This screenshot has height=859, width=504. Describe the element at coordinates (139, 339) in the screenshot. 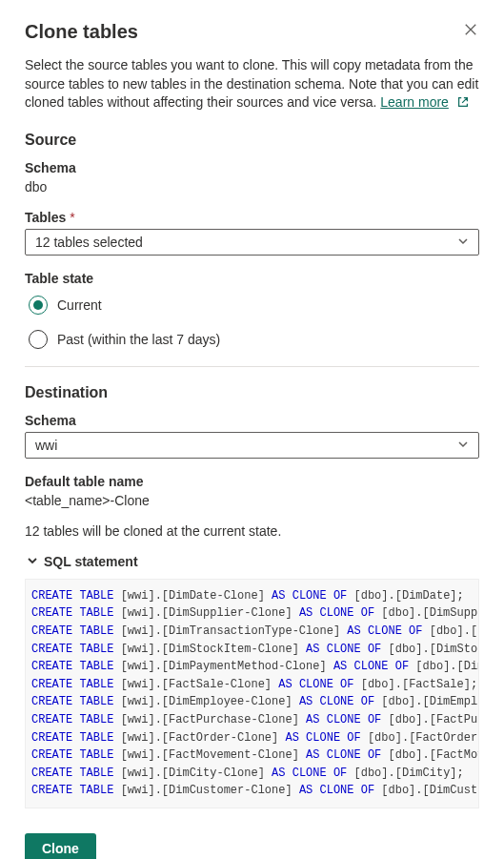

I see `radio-past-label: Past (within the last 7 days)` at that location.